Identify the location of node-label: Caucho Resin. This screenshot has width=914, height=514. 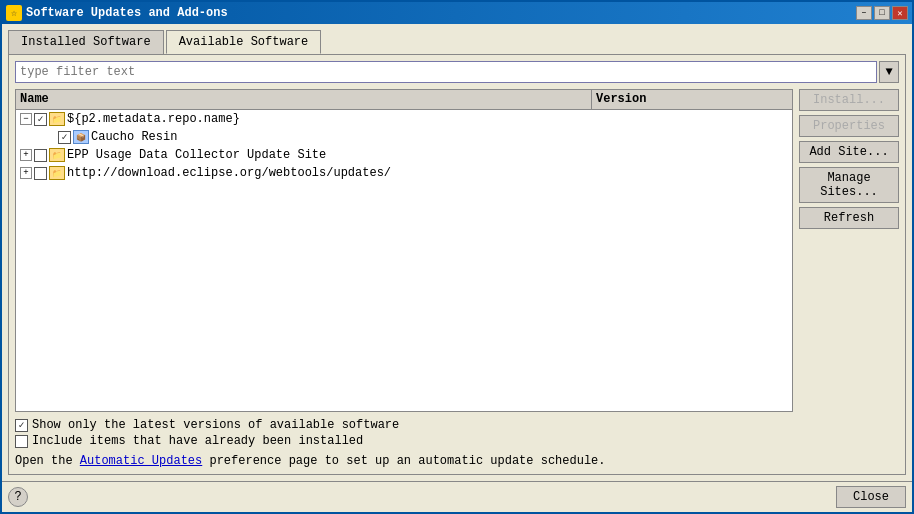
(134, 137).